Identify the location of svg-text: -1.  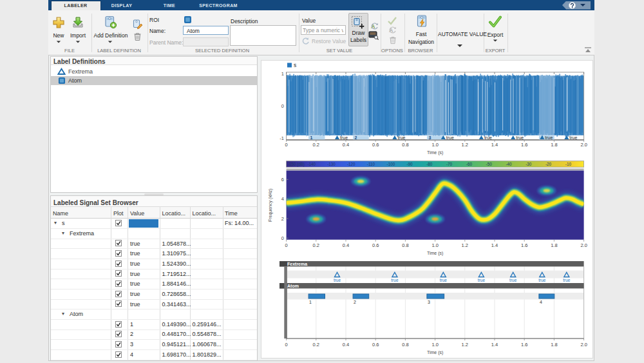
(282, 138).